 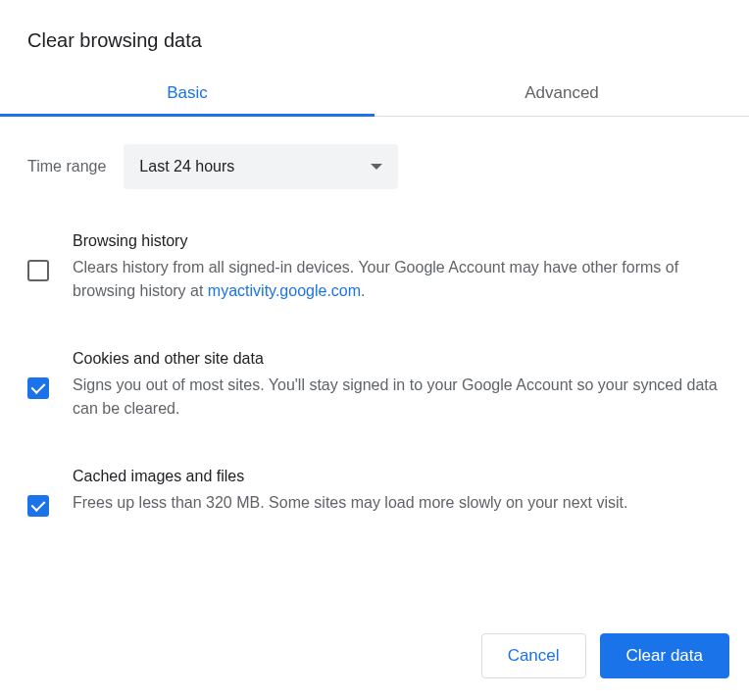 I want to click on myactivity-link: myactivity.google.com, so click(x=284, y=290).